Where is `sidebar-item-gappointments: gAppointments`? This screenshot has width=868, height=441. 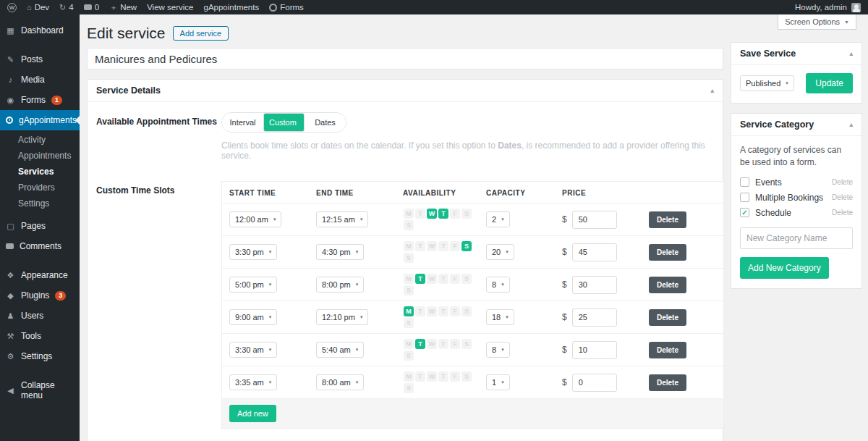 sidebar-item-gappointments: gAppointments is located at coordinates (40, 120).